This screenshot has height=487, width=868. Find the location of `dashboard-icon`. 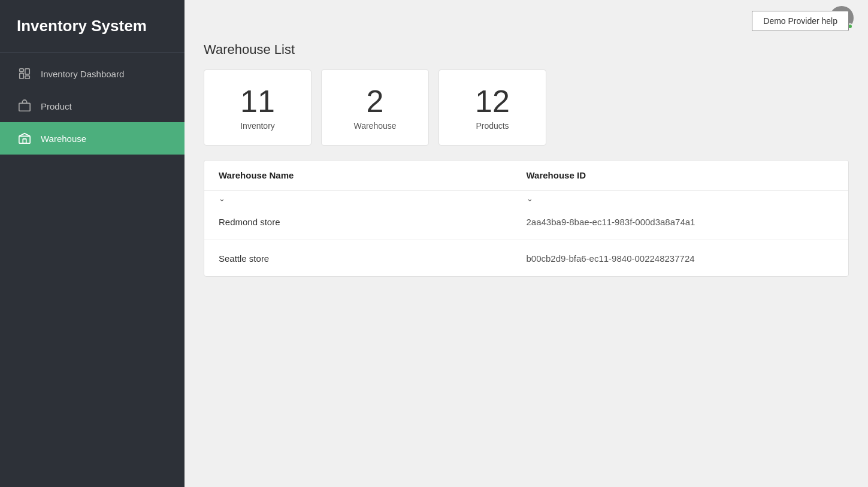

dashboard-icon is located at coordinates (25, 74).